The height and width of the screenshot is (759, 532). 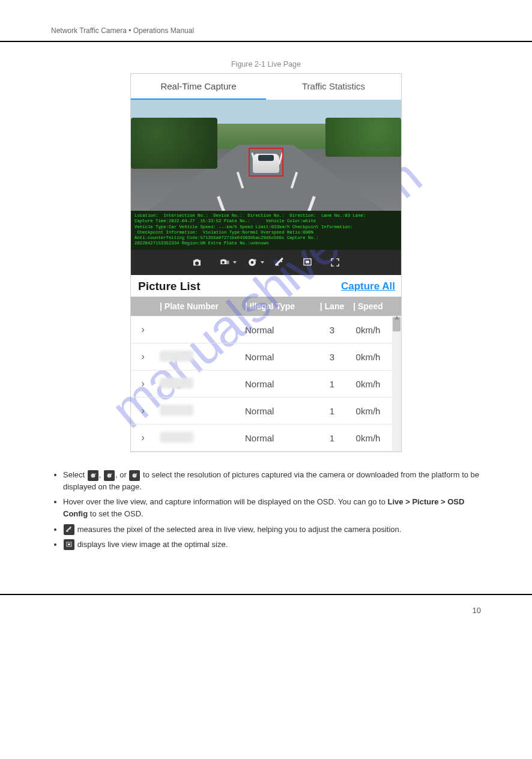 I want to click on fullscreen-icon, so click(x=335, y=262).